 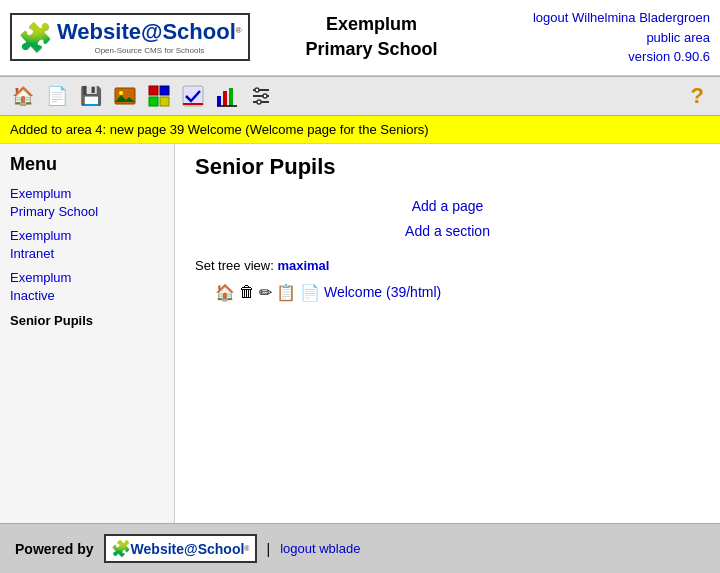 I want to click on logo-website-text: Website, so click(x=99, y=32).